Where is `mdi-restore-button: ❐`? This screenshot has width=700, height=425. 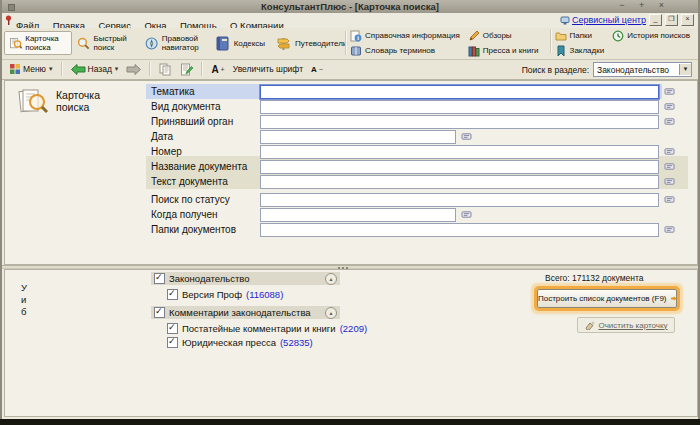
mdi-restore-button: ❐ is located at coordinates (672, 20).